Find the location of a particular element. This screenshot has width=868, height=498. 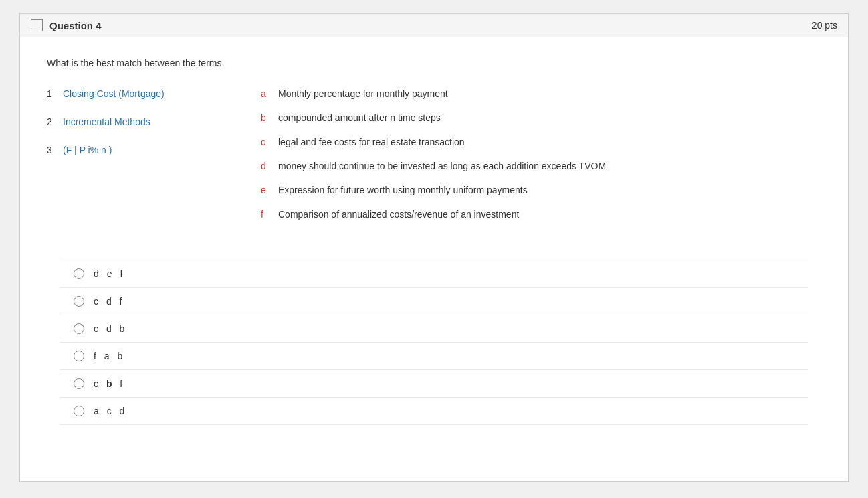

term-item-2: 2 Incremental Methods is located at coordinates (140, 122).